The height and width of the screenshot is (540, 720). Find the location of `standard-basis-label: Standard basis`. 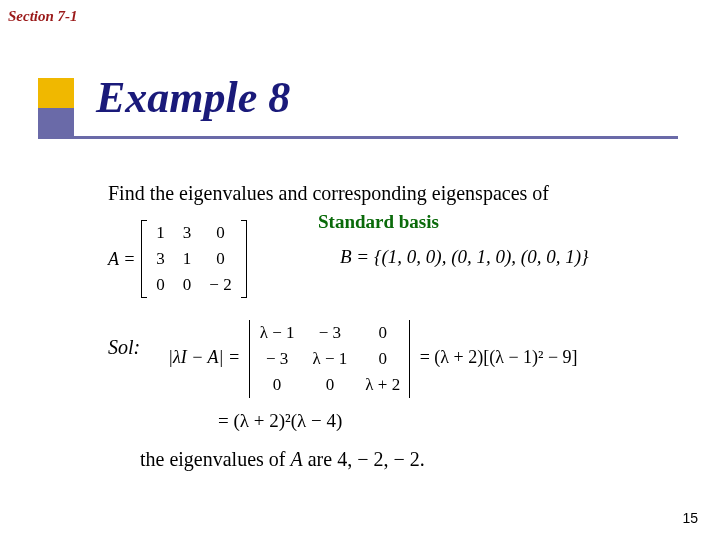

standard-basis-label: Standard basis is located at coordinates (378, 222).